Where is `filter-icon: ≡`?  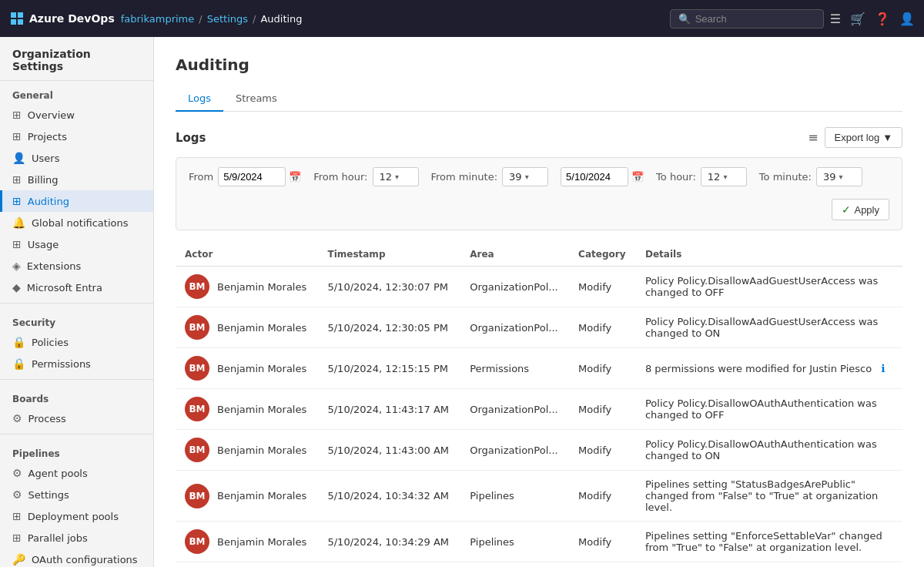
filter-icon: ≡ is located at coordinates (813, 137).